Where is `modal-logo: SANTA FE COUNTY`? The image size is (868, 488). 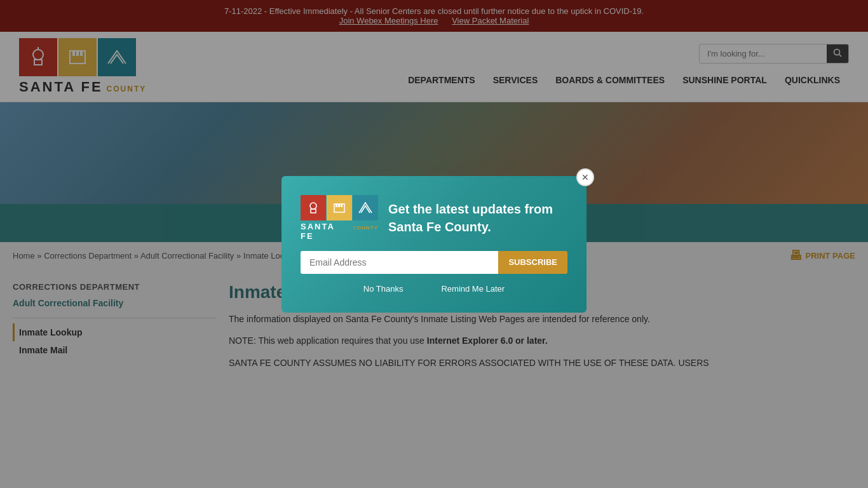 modal-logo: SANTA FE COUNTY is located at coordinates (339, 218).